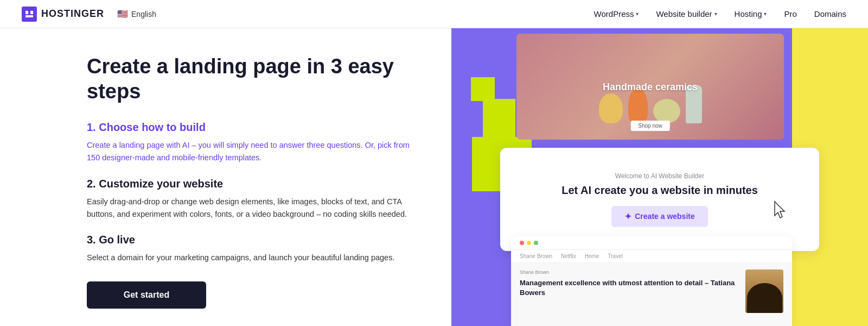 The width and height of the screenshot is (868, 326). Describe the element at coordinates (764, 291) in the screenshot. I see `author-photo` at that location.